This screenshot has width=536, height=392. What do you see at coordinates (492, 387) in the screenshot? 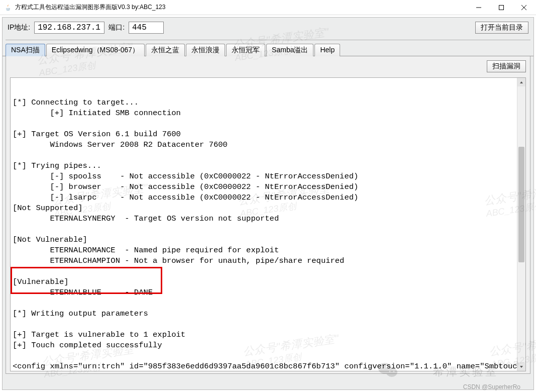
I see `footer-credit: CSDN @SuperherRo` at bounding box center [492, 387].